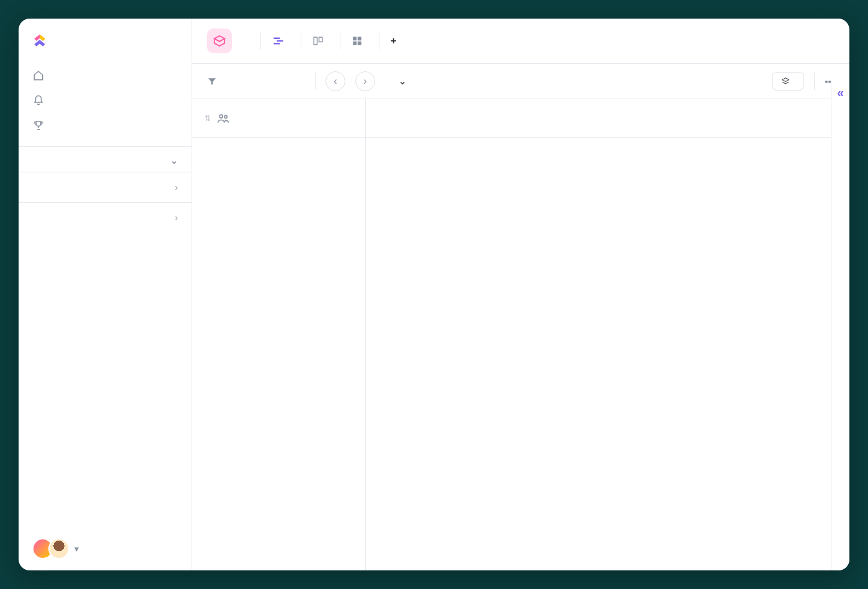  Describe the element at coordinates (38, 100) in the screenshot. I see `bell-icon` at that location.